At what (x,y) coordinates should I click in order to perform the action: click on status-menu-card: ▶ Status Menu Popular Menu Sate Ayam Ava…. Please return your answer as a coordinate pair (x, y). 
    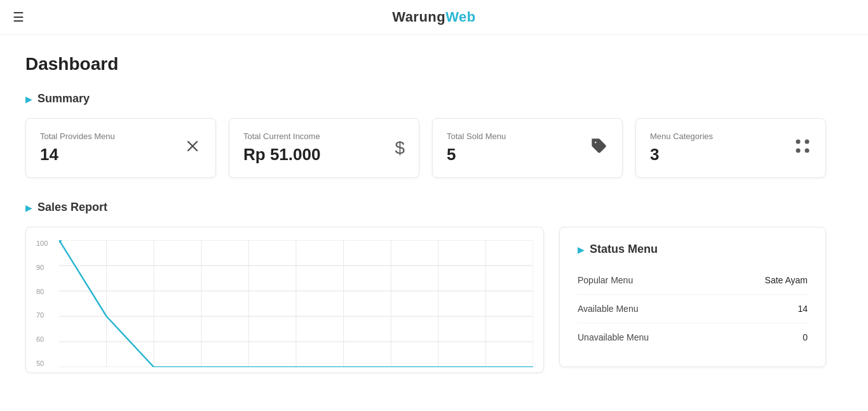
    Looking at the image, I should click on (693, 297).